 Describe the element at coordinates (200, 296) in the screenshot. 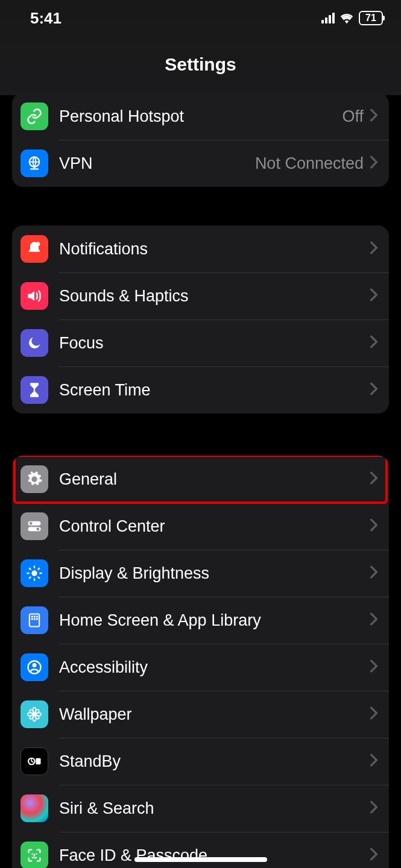

I see `settings-row-sounds-haptics: Sounds & Haptics` at that location.